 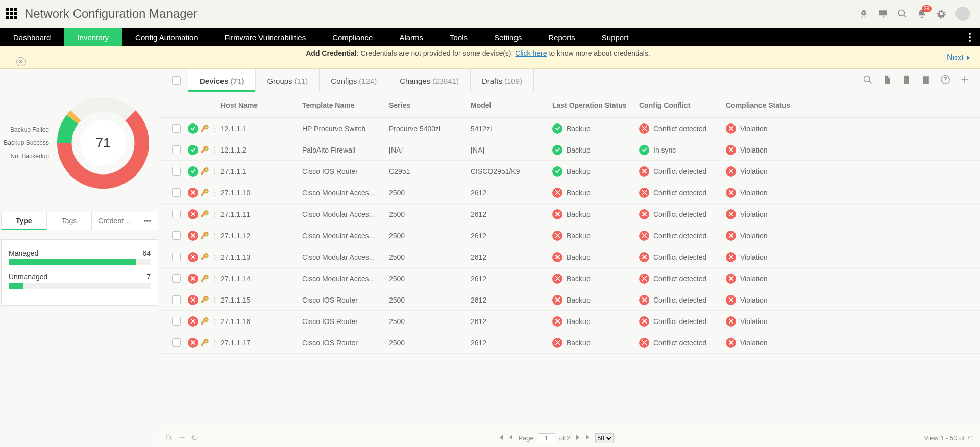 What do you see at coordinates (32, 37) in the screenshot?
I see `nav-dashboard: Dashboard` at bounding box center [32, 37].